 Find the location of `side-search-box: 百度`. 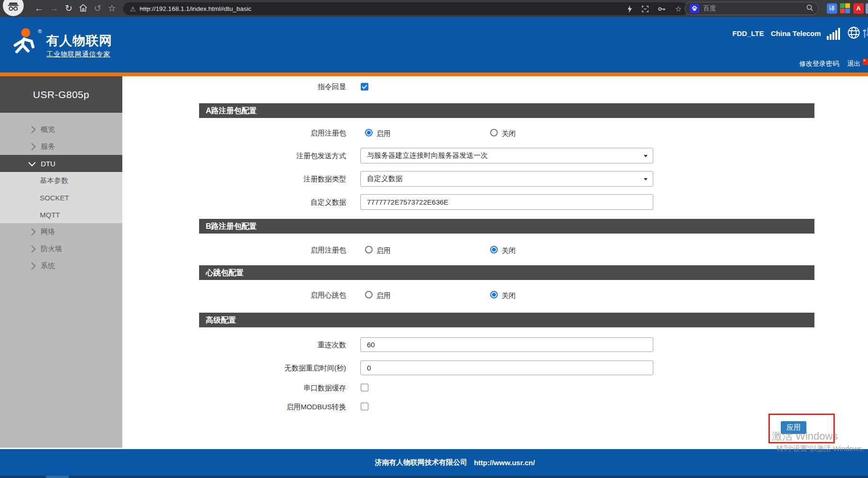

side-search-box: 百度 is located at coordinates (752, 9).